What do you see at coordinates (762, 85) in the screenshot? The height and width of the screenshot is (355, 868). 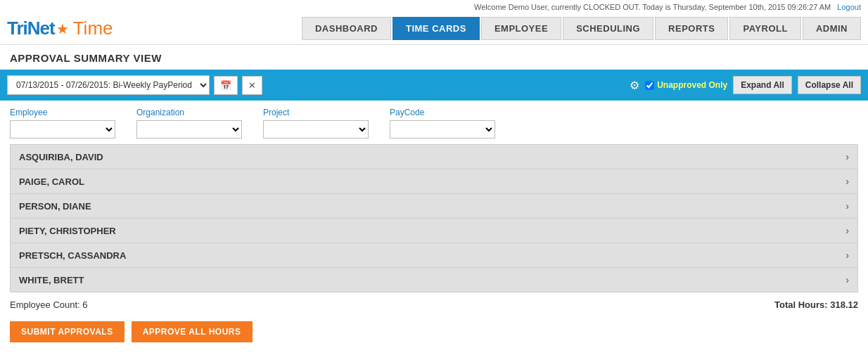 I see `expand-all-button: Expand All` at bounding box center [762, 85].